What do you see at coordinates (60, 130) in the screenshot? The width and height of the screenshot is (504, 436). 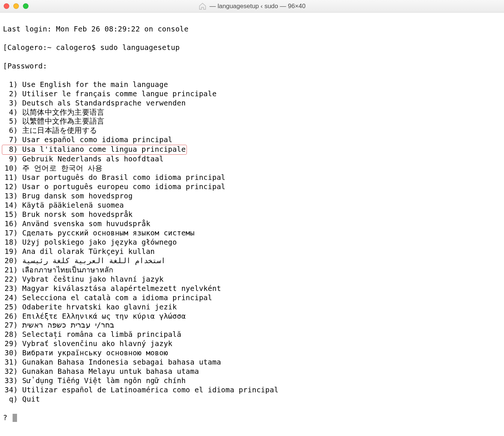 I see `option-text: 主に日本語を使用する` at bounding box center [60, 130].